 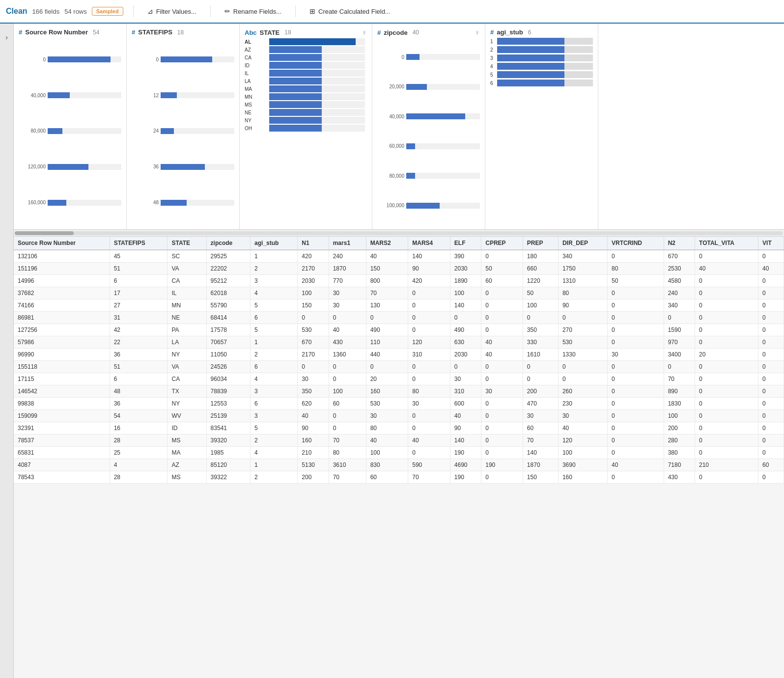 What do you see at coordinates (187, 244) in the screenshot?
I see `column-header-state: STATE` at bounding box center [187, 244].